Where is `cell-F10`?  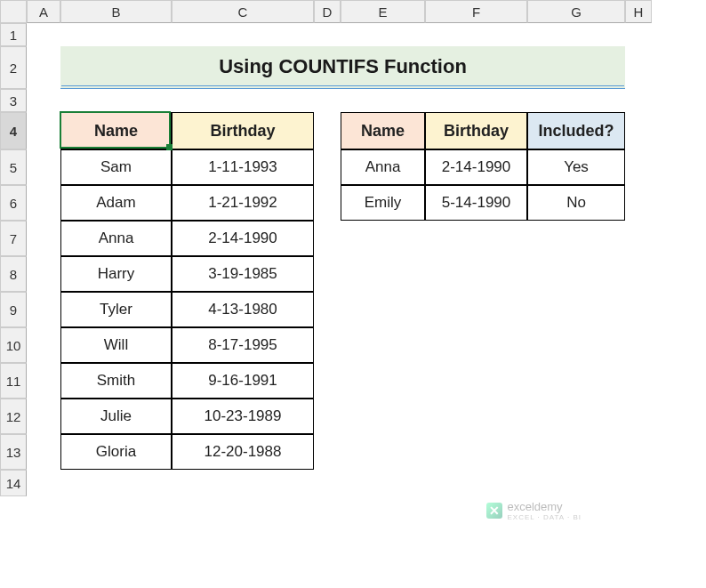
cell-F10 is located at coordinates (477, 345).